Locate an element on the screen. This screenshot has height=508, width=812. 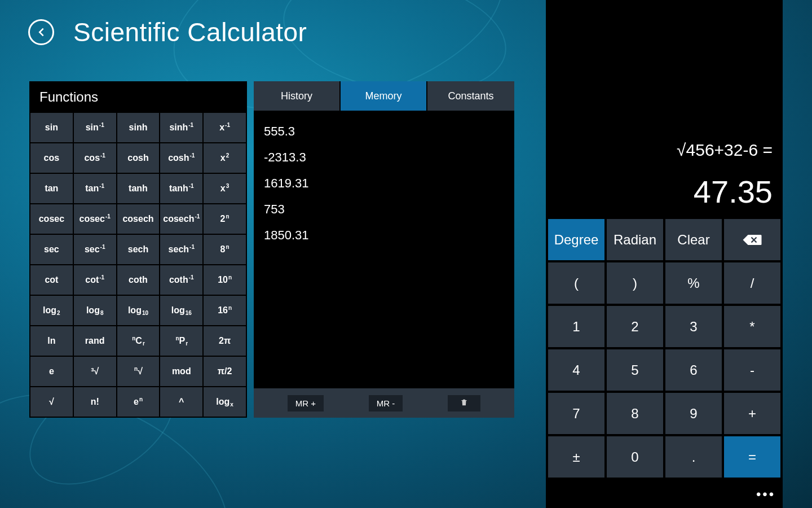
function-rand: rand is located at coordinates (95, 341).